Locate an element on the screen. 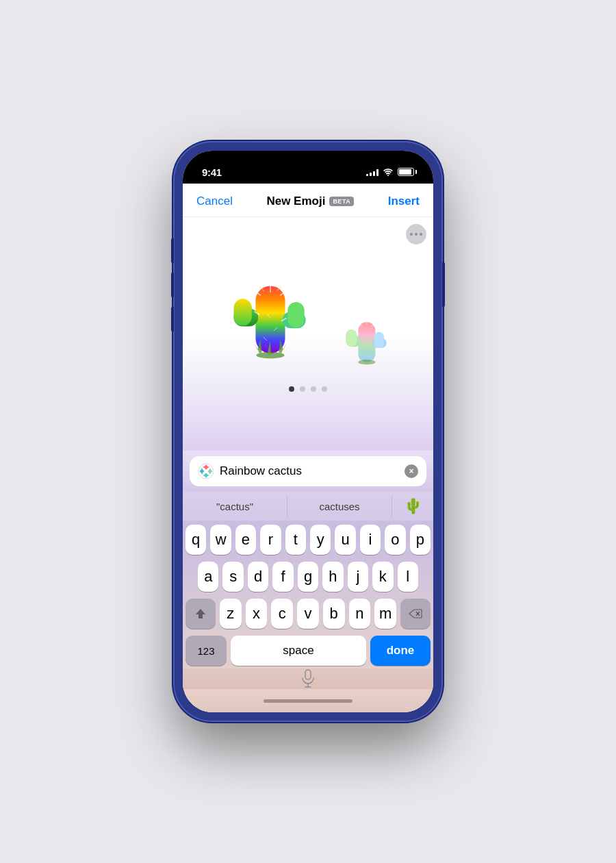 Image resolution: width=616 pixels, height=863 pixels. emoji-display is located at coordinates (308, 321).